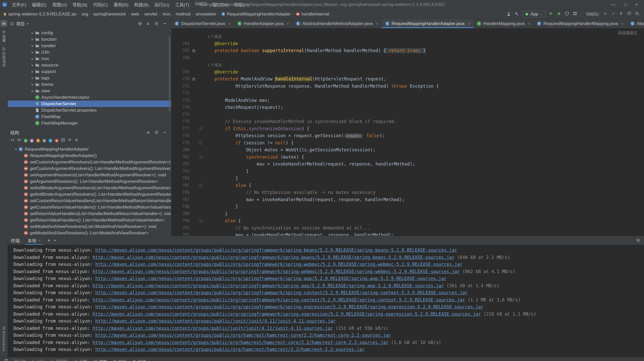 This screenshot has width=644, height=361. What do you see at coordinates (408, 72) in the screenshot?
I see `code-line: 769 @Override` at bounding box center [408, 72].